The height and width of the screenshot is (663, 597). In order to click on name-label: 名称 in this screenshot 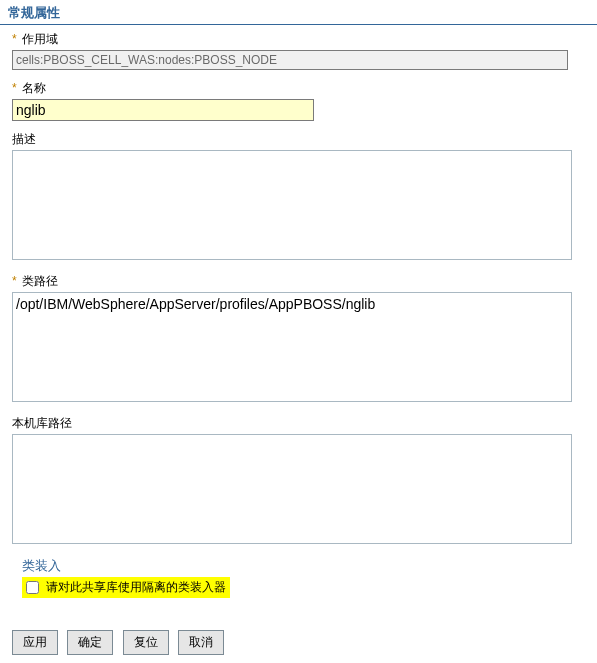, I will do `click(34, 88)`.